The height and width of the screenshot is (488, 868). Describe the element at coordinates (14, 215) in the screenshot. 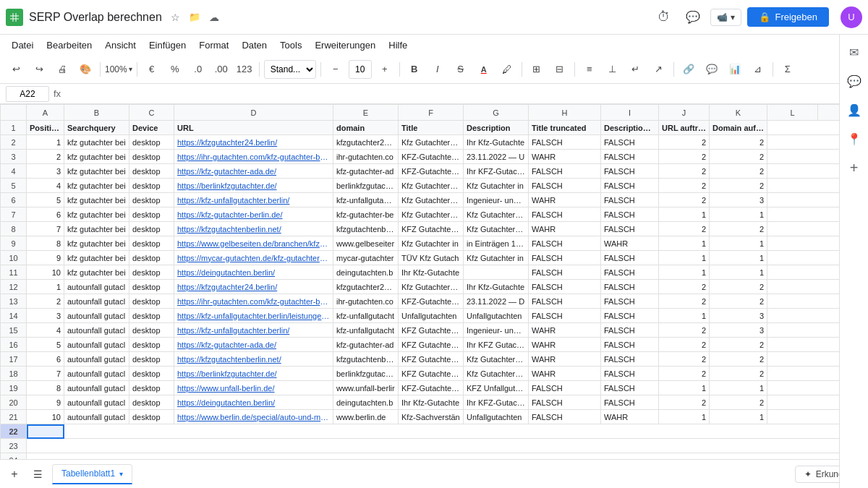

I see `row-num-7: 7` at that location.